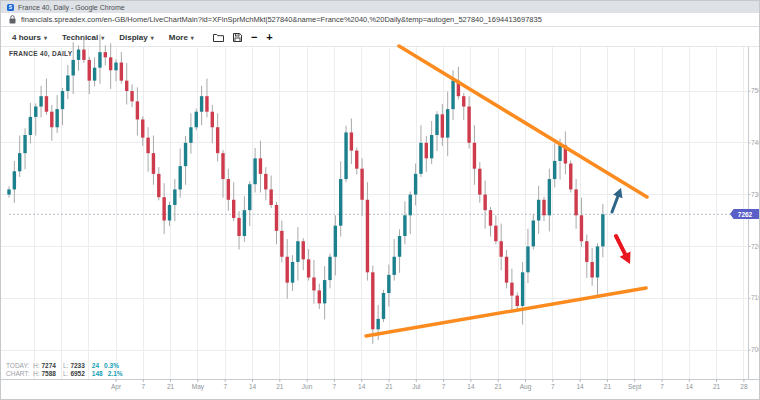 The width and height of the screenshot is (760, 400). Describe the element at coordinates (626, 258) in the screenshot. I see `arrow-down-annotation-head` at that location.